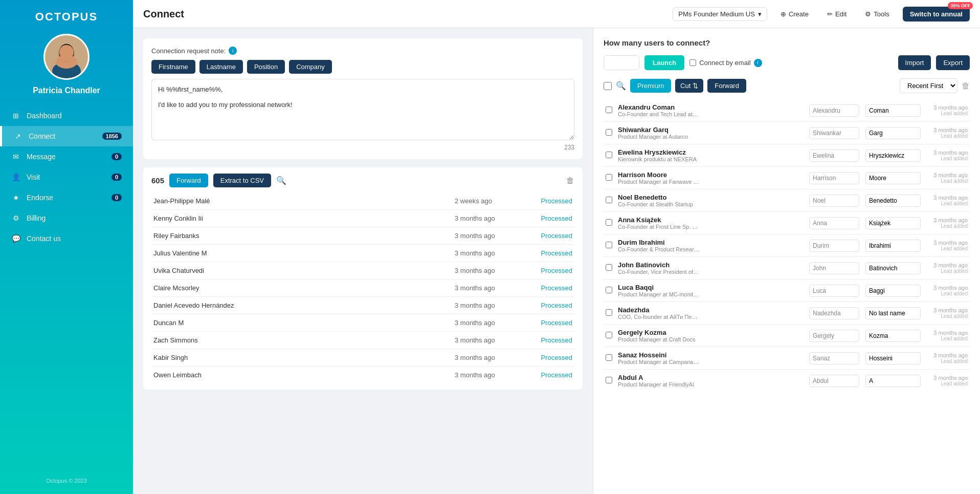 Image resolution: width=980 pixels, height=494 pixels. What do you see at coordinates (66, 157) in the screenshot?
I see `sidebar-item-message: ✉ Message 0` at bounding box center [66, 157].